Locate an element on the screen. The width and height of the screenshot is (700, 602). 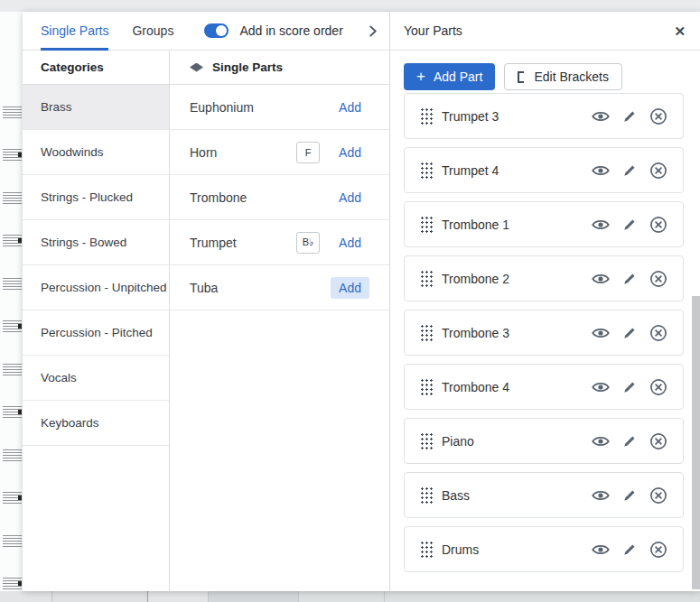
category-item: Woodwinds is located at coordinates (96, 153).